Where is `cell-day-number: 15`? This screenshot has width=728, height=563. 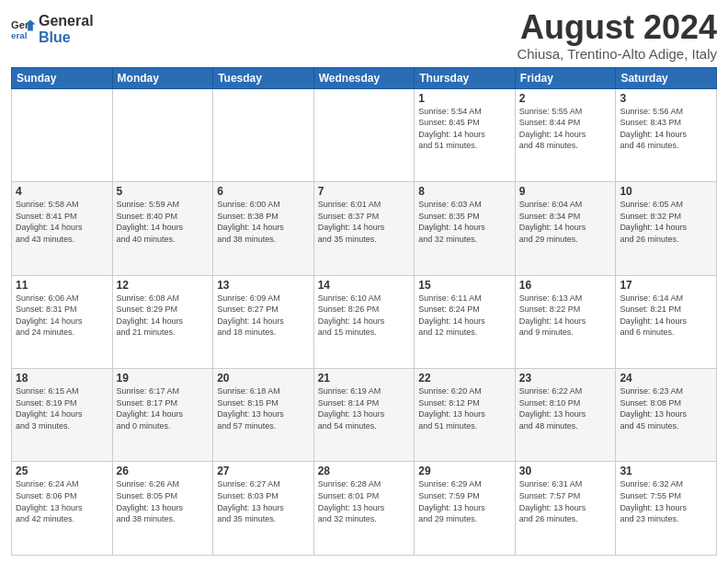 cell-day-number: 15 is located at coordinates (465, 285).